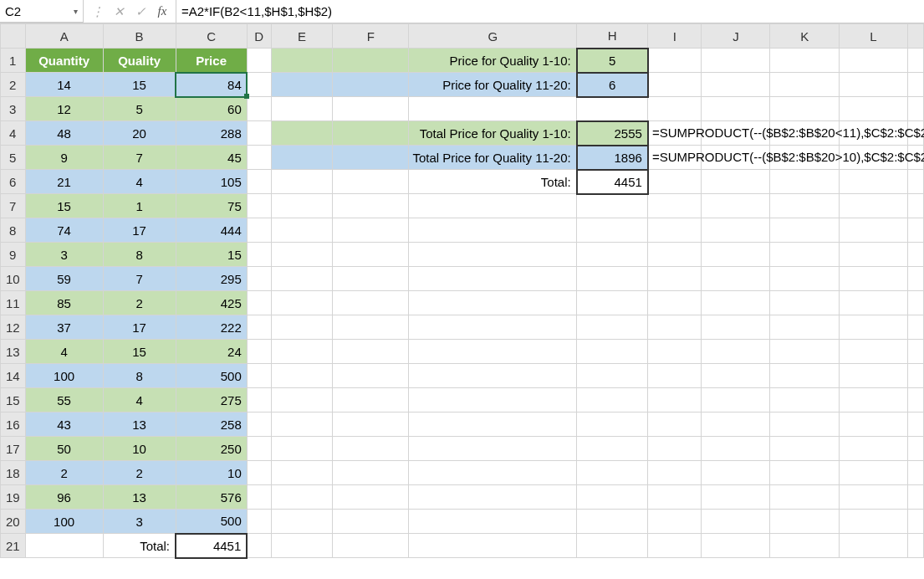 The height and width of the screenshot is (579, 924). Describe the element at coordinates (873, 85) in the screenshot. I see `cell-L2` at that location.